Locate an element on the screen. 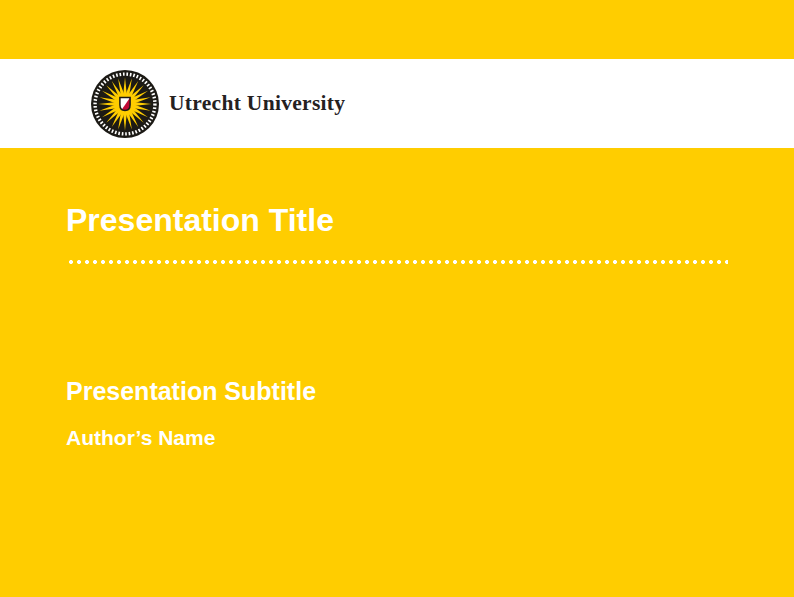 The image size is (794, 597). top-accent-bar is located at coordinates (397, 30).